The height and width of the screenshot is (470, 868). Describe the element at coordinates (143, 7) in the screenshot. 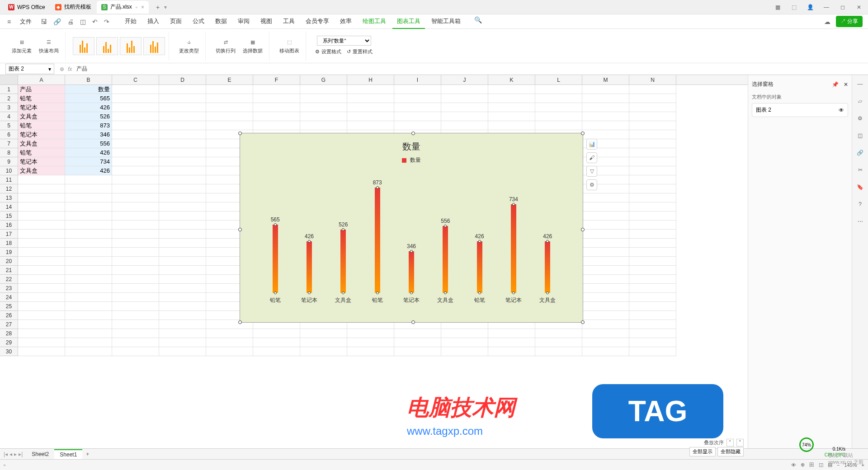

I see `close-icon: ×` at that location.